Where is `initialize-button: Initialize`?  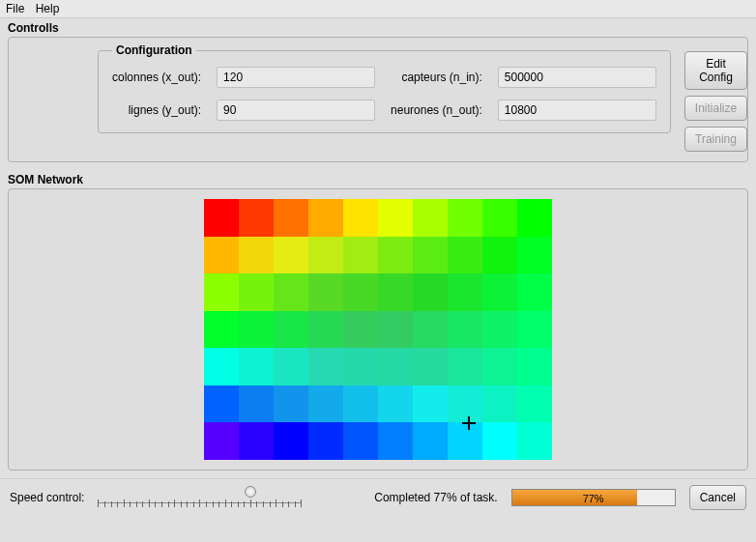 initialize-button: Initialize is located at coordinates (715, 108).